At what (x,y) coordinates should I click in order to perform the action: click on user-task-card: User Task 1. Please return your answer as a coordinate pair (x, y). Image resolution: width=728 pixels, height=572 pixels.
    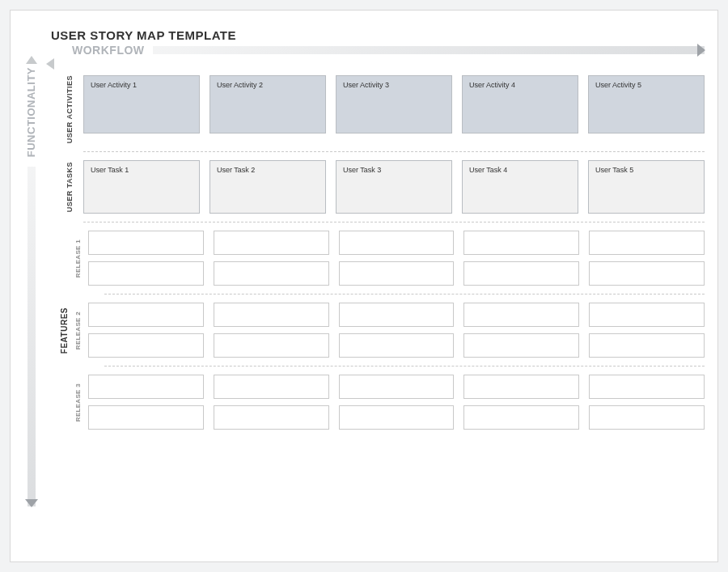
    Looking at the image, I should click on (142, 187).